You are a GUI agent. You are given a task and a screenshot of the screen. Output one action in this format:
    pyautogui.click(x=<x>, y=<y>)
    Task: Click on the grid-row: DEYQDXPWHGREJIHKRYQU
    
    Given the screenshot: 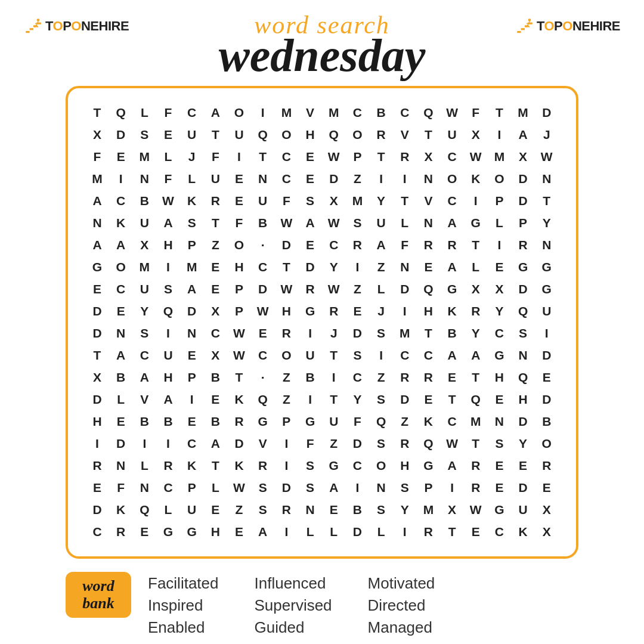 What is the action you would take?
    pyautogui.click(x=322, y=311)
    